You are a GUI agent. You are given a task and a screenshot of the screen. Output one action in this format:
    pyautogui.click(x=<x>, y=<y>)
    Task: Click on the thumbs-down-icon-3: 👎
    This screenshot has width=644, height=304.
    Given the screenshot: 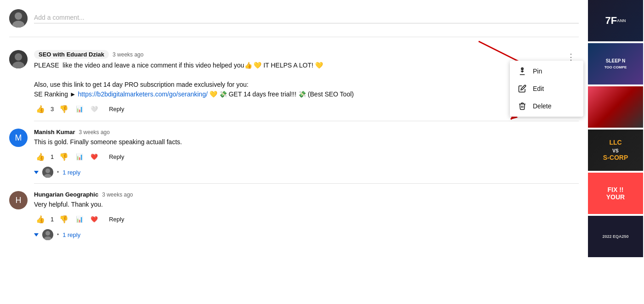 What is the action you would take?
    pyautogui.click(x=64, y=220)
    